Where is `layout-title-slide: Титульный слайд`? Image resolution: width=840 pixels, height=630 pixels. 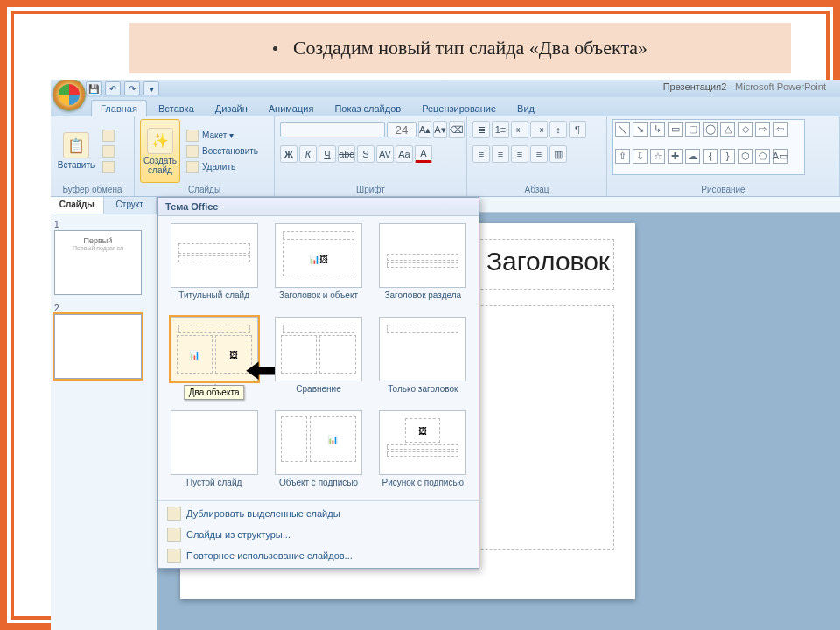
layout-title-slide: Титульный слайд is located at coordinates (214, 266).